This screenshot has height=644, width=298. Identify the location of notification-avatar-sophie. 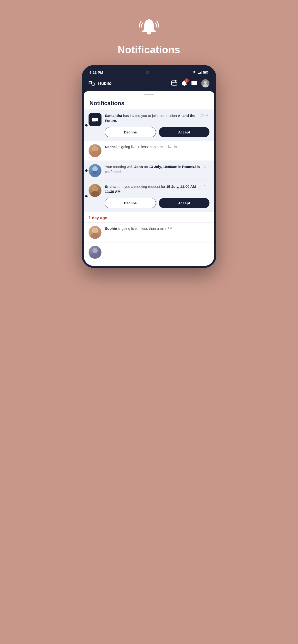
(95, 232).